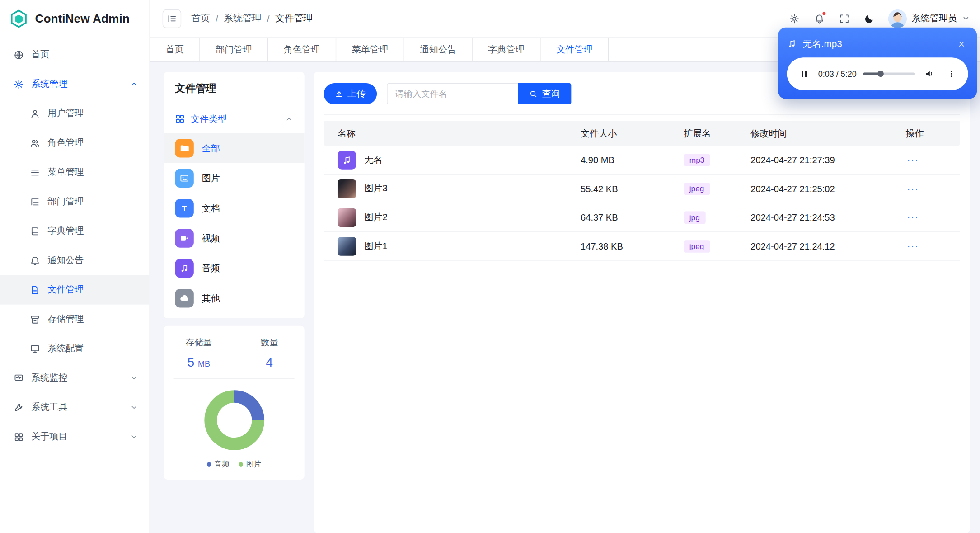 The image size is (980, 533). What do you see at coordinates (828, 133) in the screenshot?
I see `col-time: 修改时间` at bounding box center [828, 133].